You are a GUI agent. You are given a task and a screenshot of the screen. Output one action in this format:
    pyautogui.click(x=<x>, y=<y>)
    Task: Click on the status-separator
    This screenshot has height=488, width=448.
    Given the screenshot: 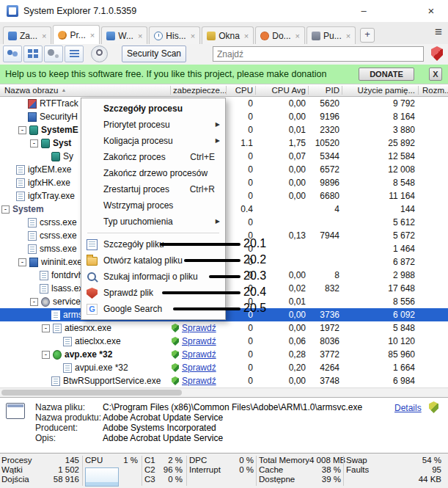 What is the action you would take?
    pyautogui.click(x=82, y=471)
    